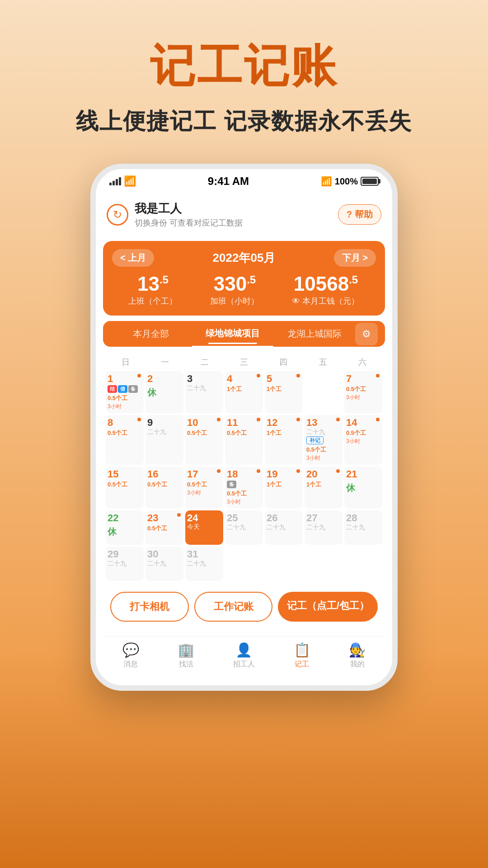 This screenshot has width=488, height=868. Describe the element at coordinates (298, 376) in the screenshot. I see `dot-day5` at that location.